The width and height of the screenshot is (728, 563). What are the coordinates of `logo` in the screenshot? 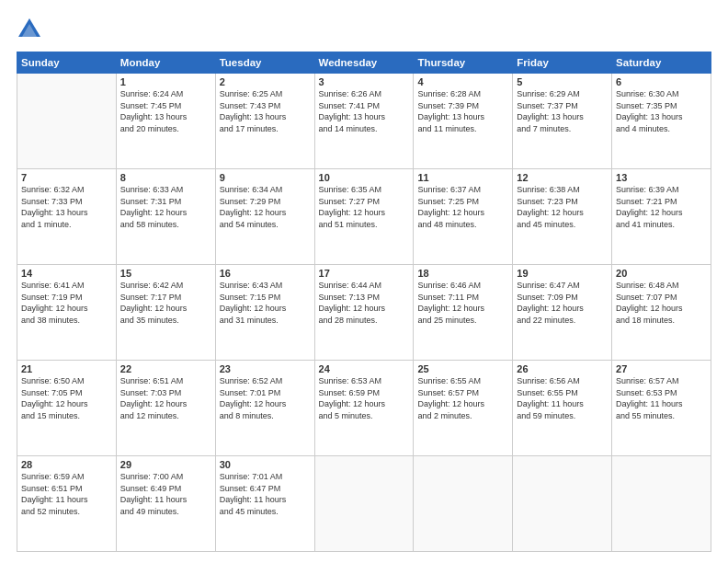 It's located at (31, 29).